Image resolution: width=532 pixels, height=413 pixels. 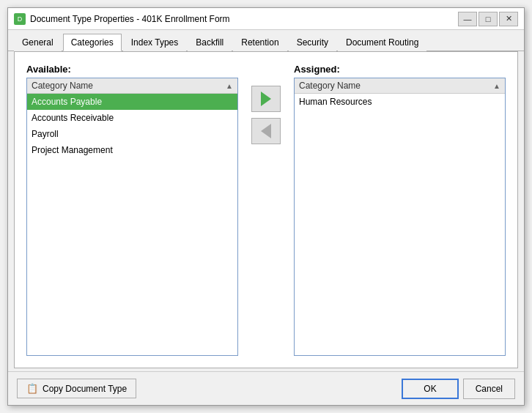 I want to click on ok-cancel-buttons: OK Cancel, so click(x=459, y=389).